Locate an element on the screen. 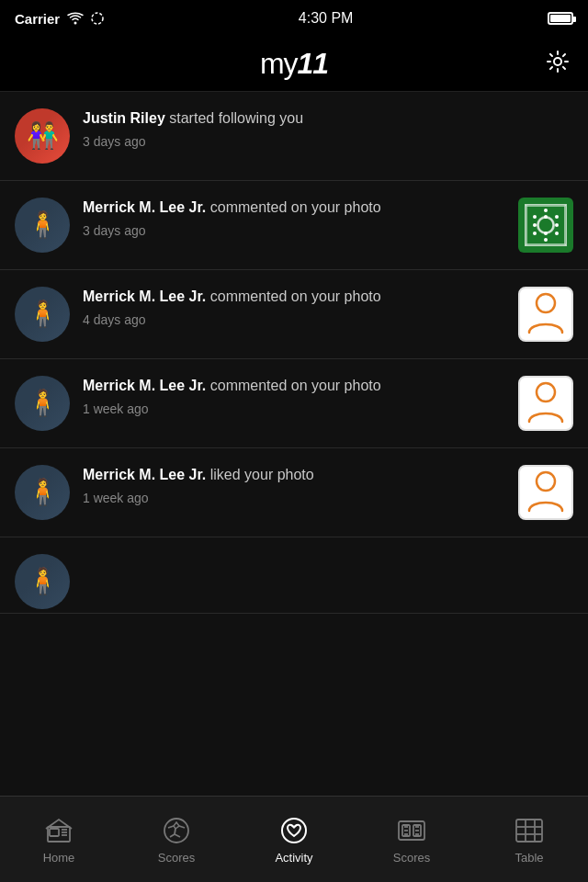  app-logo: my11 is located at coordinates (294, 64).